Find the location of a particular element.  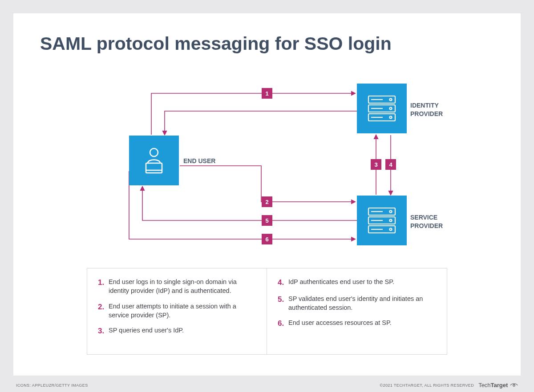

diagram-title: SAML protocol messaging for SSO login is located at coordinates (216, 44).